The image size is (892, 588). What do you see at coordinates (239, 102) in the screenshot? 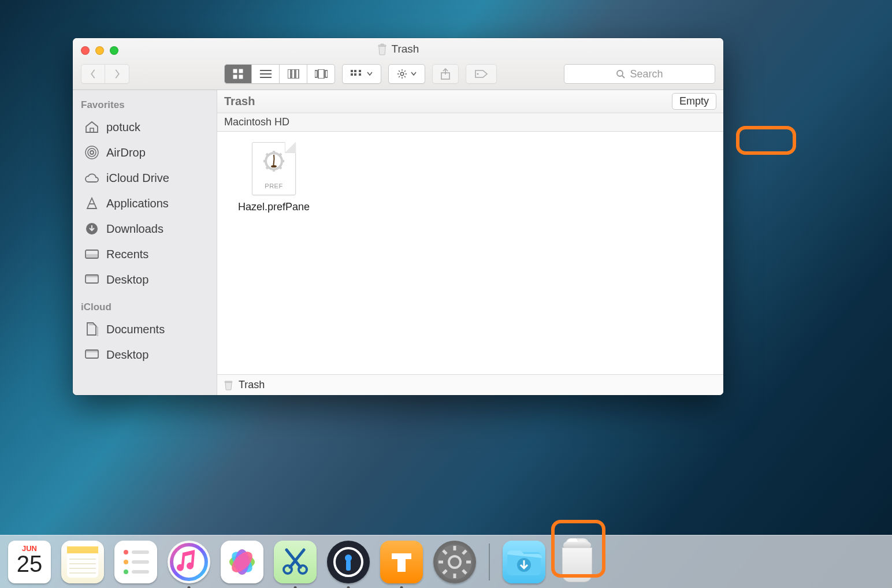
I see `location-title: Trash` at bounding box center [239, 102].